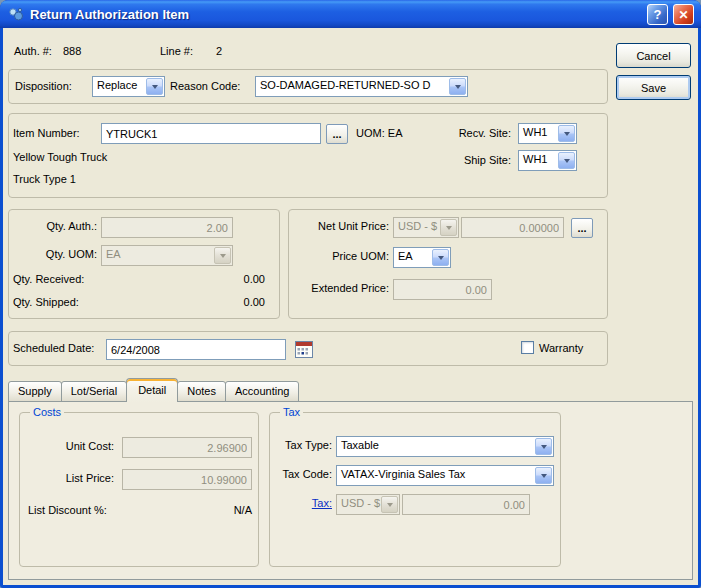 This screenshot has width=701, height=588. Describe the element at coordinates (466, 504) in the screenshot. I see `tax-amount-input` at that location.